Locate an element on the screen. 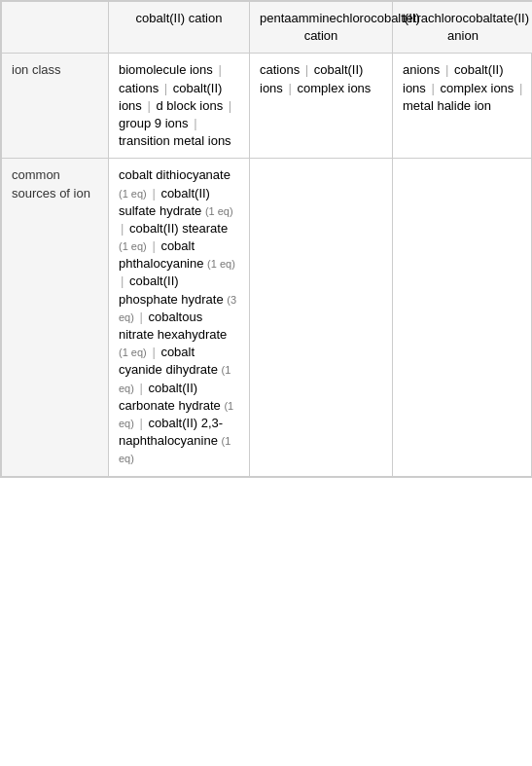  sources-col3 is located at coordinates (463, 317).